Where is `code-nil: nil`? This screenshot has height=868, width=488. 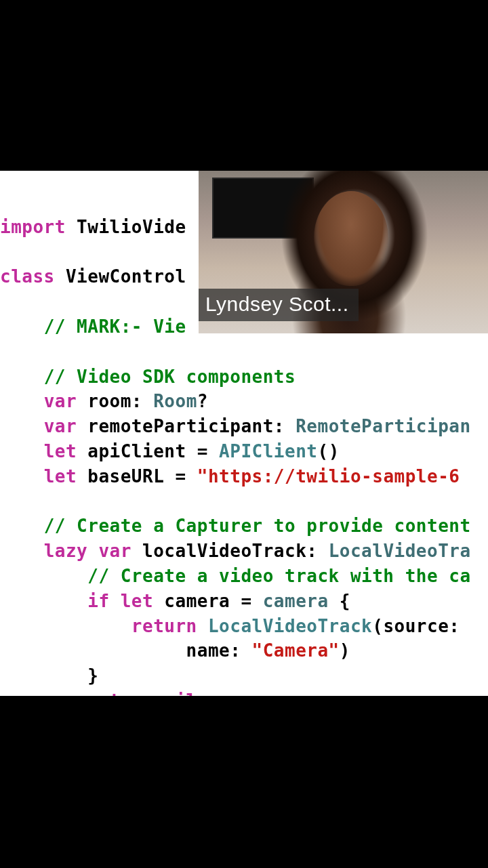 code-nil: nil is located at coordinates (180, 693).